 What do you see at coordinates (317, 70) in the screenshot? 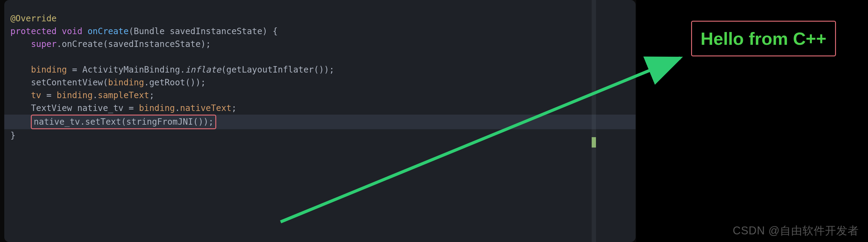
I see `code-line: binding = ActivityMainBinding.inflate(ge…` at bounding box center [317, 70].